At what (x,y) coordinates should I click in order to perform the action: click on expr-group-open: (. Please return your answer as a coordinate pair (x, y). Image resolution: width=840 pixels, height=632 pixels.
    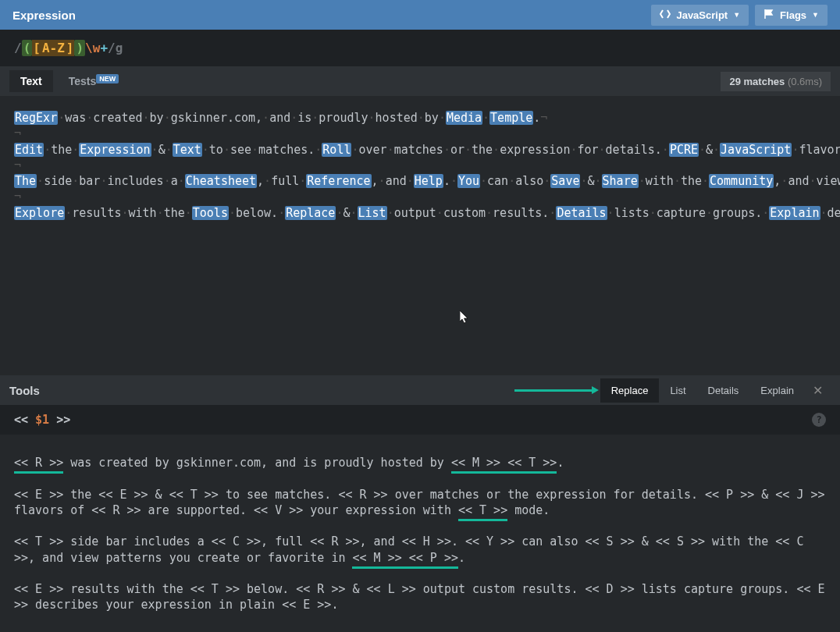
    Looking at the image, I should click on (27, 48).